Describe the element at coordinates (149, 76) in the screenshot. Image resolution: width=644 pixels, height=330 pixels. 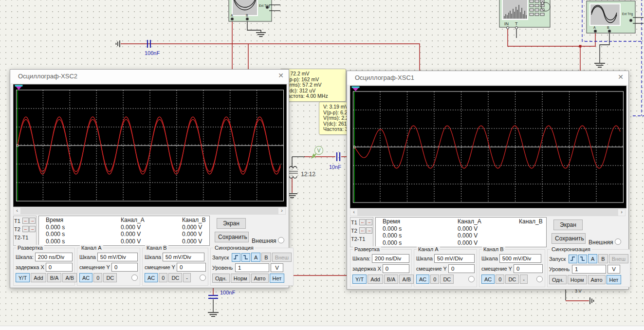
I see `window-titlebar: Осциллограф-XSC2 ✕` at that location.